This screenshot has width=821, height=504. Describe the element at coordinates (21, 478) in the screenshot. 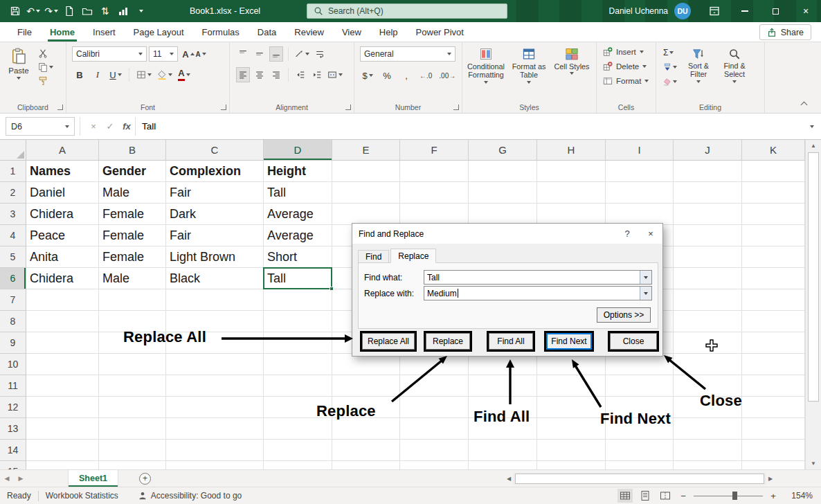

I see `sheet-nav-right-icon: ▶` at that location.